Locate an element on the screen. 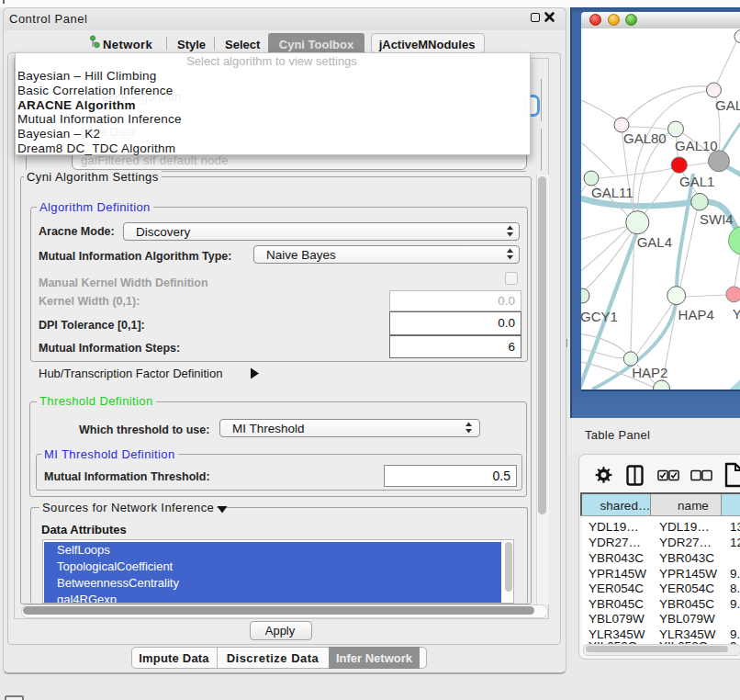 This screenshot has width=740, height=700. svg-text: Y is located at coordinates (736, 314).